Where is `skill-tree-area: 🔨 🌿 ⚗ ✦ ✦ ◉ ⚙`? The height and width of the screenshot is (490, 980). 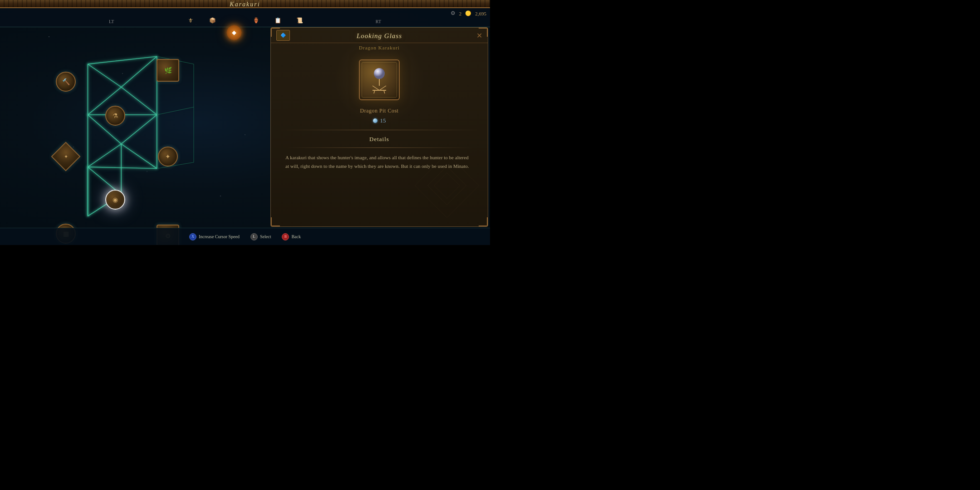
skill-tree-area: 🔨 🌿 ⚗ ✦ ✦ ◉ ⚙ is located at coordinates (134, 127).